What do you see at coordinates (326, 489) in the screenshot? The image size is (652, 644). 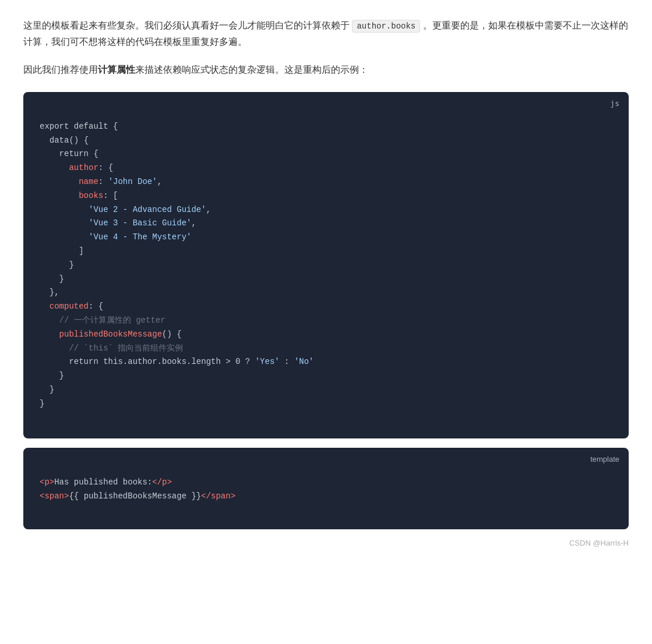 I see `template-code-area: <p>Has published books:</p> <span>{{ pub…` at bounding box center [326, 489].